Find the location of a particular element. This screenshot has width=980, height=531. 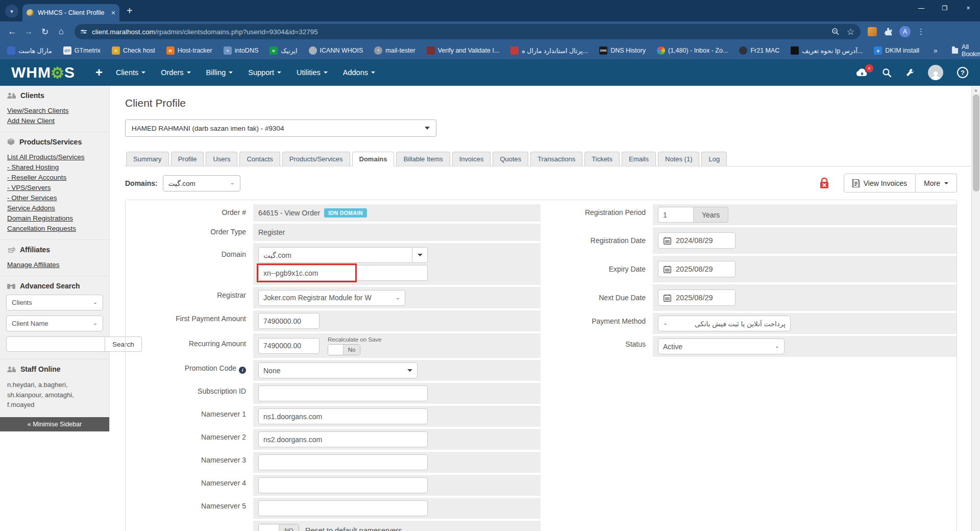

client-profile-tab: Domains is located at coordinates (374, 159).